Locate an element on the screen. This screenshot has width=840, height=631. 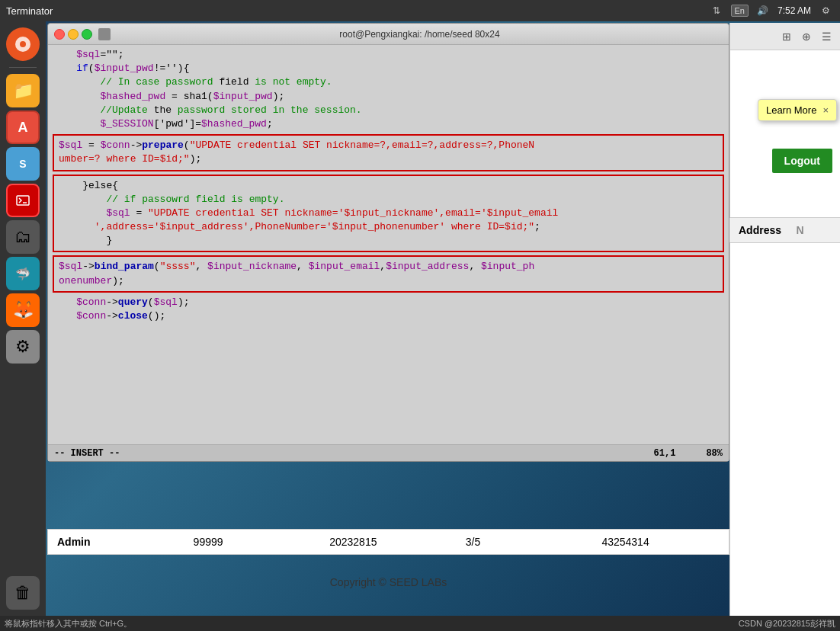
code-else-4: ',address='$input_address',PhoneNumber='… is located at coordinates (389, 227).